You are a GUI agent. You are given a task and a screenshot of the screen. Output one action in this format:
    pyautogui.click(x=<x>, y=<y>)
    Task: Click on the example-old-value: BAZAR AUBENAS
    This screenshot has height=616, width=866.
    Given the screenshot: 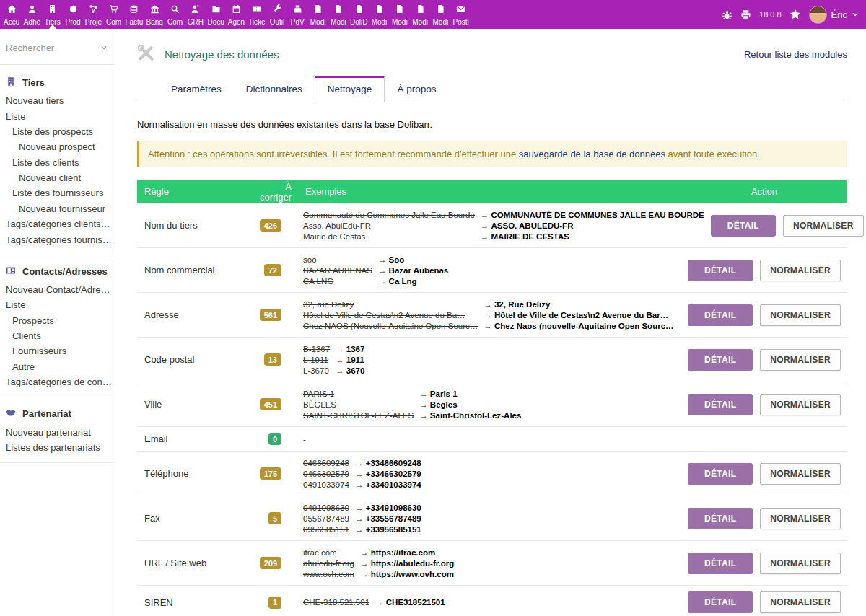 What is the action you would take?
    pyautogui.click(x=341, y=270)
    